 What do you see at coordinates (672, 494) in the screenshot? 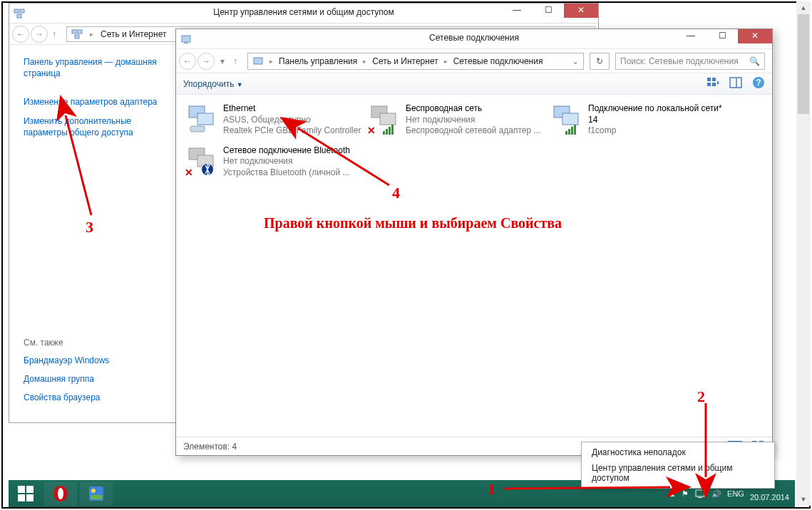
I see `tray-up-icon: ▲` at bounding box center [672, 494].